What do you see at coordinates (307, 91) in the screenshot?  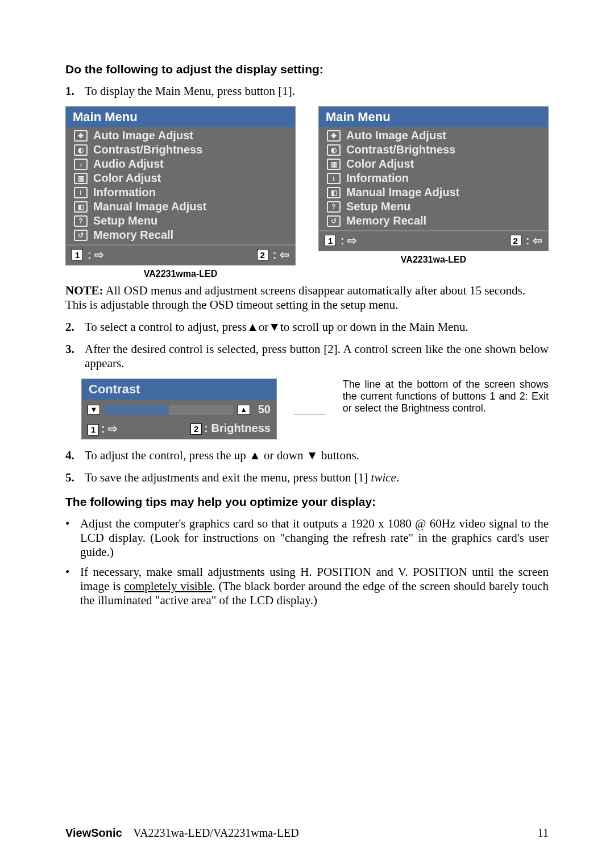 I see `step-1: 1. To display the Main Menu, press butto…` at bounding box center [307, 91].